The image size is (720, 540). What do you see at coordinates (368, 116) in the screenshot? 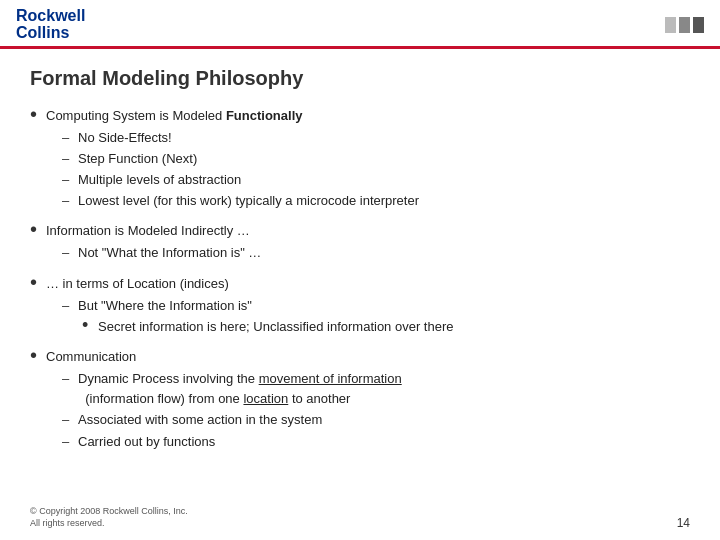
I see `bullet-1-text: Computing System is Modeled Functionally` at bounding box center [368, 116].